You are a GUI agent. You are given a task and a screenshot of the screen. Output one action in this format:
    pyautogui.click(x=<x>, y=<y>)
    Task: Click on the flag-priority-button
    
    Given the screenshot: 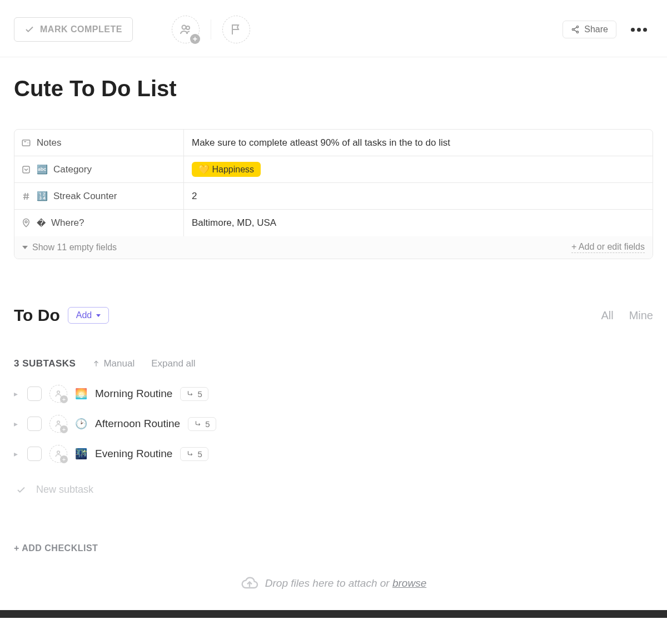 What is the action you would take?
    pyautogui.click(x=236, y=29)
    